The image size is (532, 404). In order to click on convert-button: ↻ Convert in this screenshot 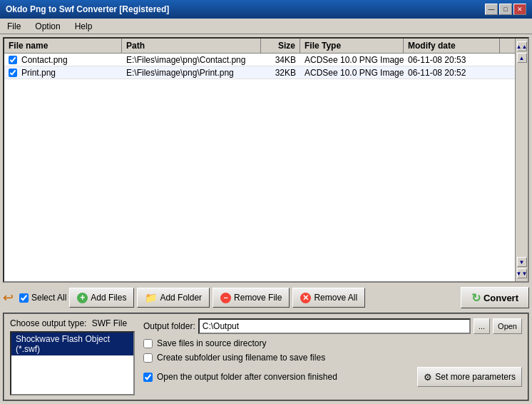, I will do `click(495, 298)`.